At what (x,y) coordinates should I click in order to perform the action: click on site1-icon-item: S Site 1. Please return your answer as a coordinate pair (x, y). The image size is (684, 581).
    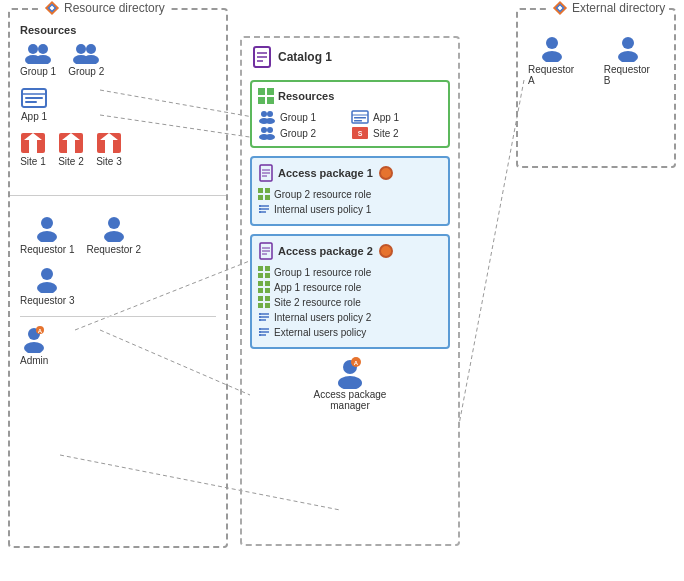
    Looking at the image, I should click on (33, 150).